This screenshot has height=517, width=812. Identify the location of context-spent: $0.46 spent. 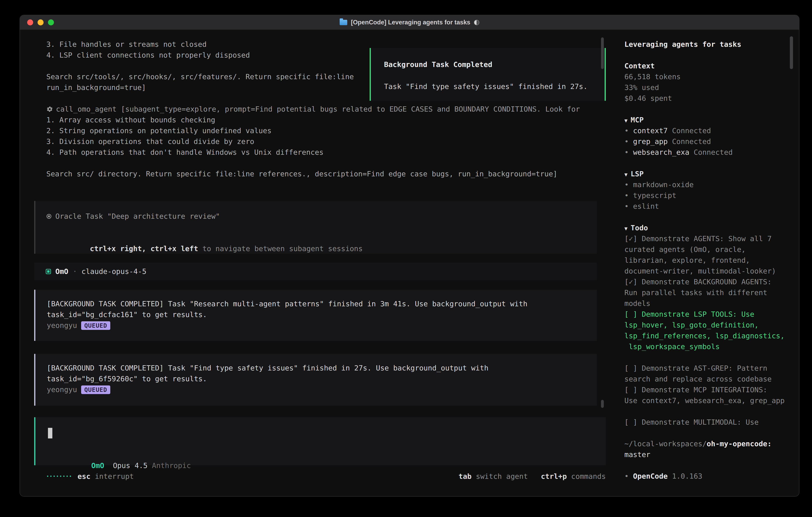
(712, 98).